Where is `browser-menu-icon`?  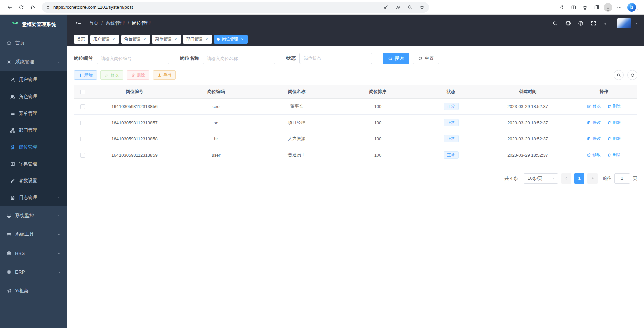 browser-menu-icon is located at coordinates (619, 7).